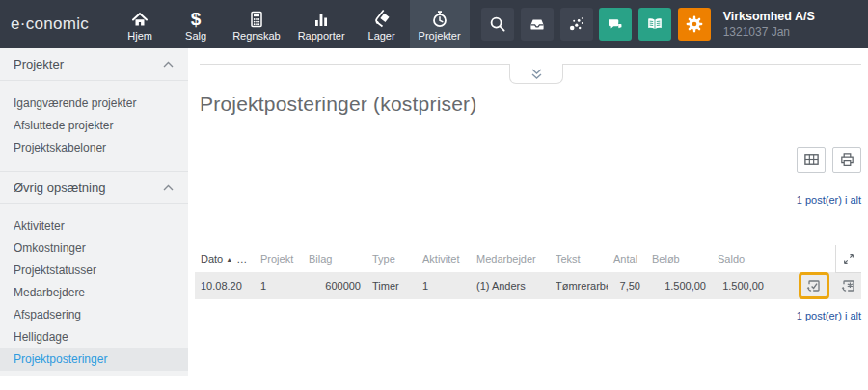 This screenshot has width=868, height=390. What do you see at coordinates (579, 259) in the screenshot?
I see `column-header-tekst: Tekst` at bounding box center [579, 259].